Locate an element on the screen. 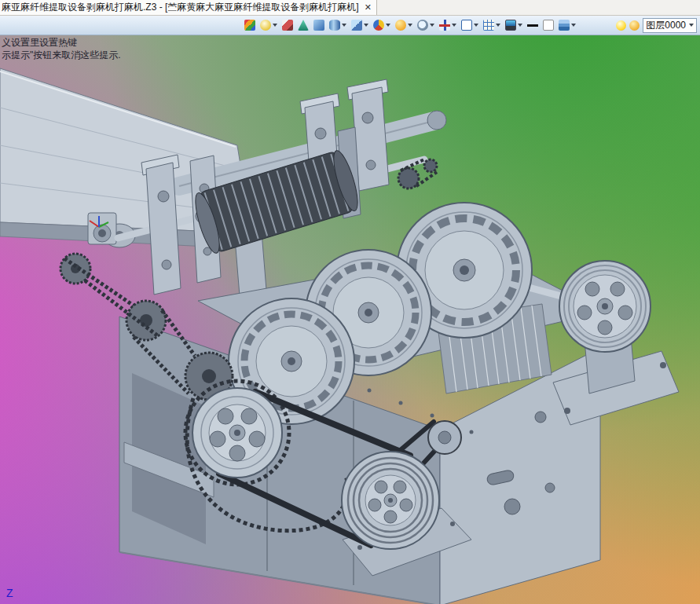 The height and width of the screenshot is (604, 700). display-icon is located at coordinates (514, 25).